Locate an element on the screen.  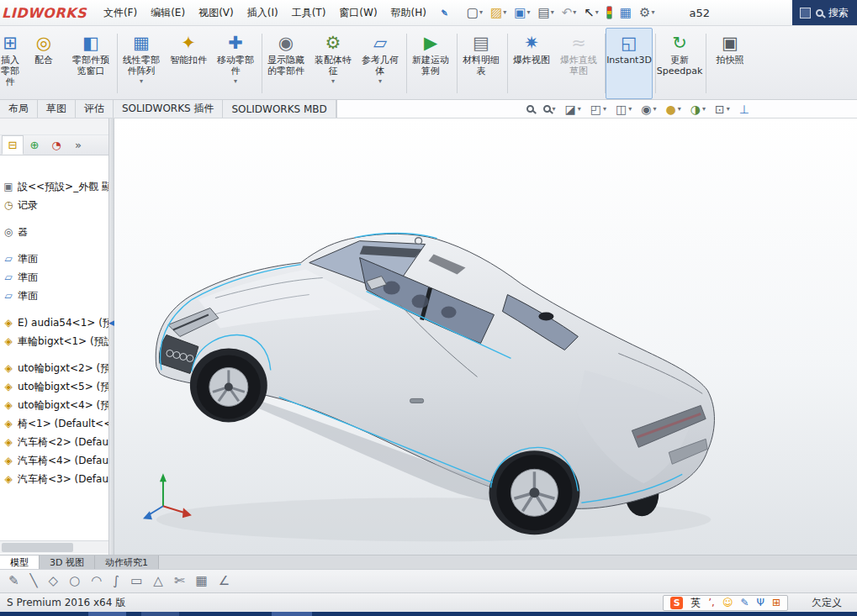
trim-tool-icon: ✄ is located at coordinates (180, 582).